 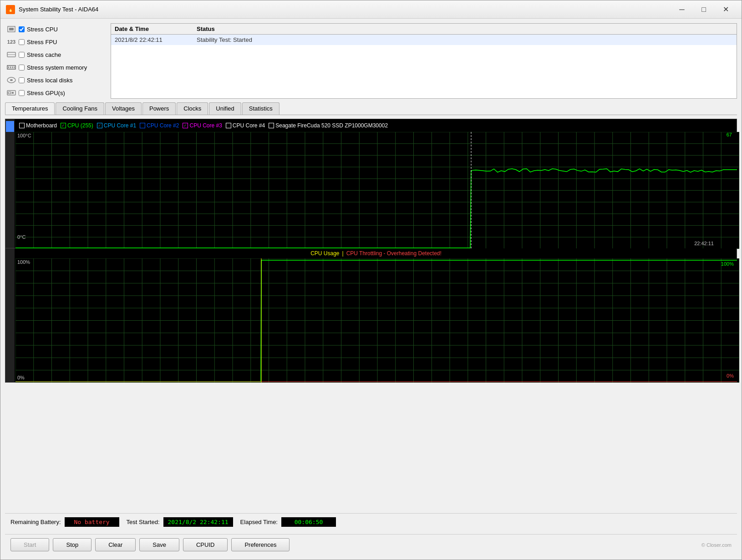 What do you see at coordinates (229, 126) in the screenshot?
I see `legend-cpu-core4-checkbox` at bounding box center [229, 126].